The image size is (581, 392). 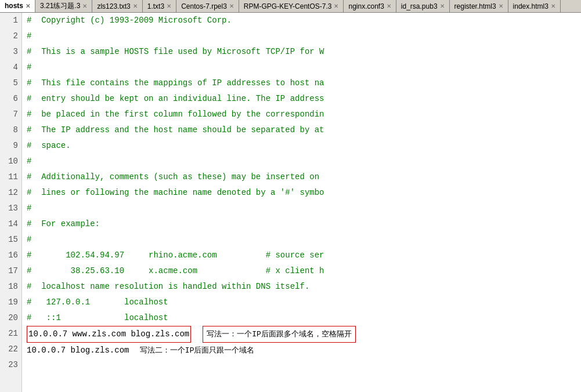 What do you see at coordinates (535, 6) in the screenshot?
I see `tab-index: index.html3✕` at bounding box center [535, 6].